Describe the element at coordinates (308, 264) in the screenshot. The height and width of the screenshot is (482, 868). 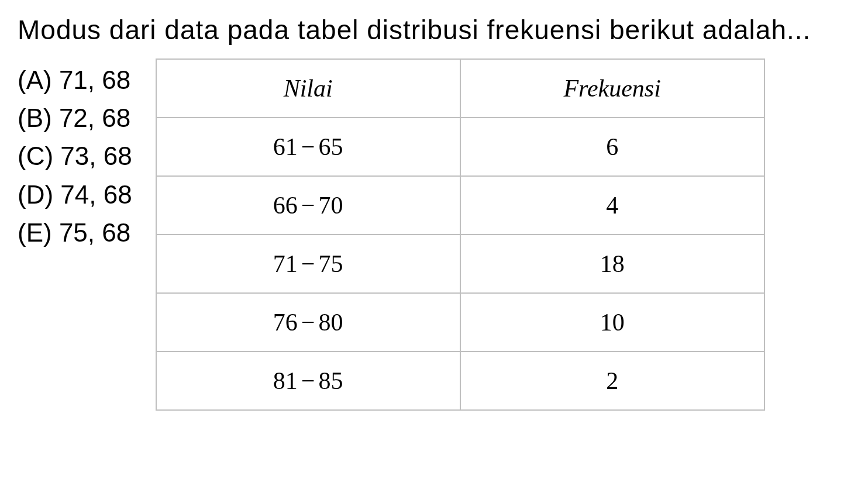
I see `cell-nilai: 71−75` at that location.